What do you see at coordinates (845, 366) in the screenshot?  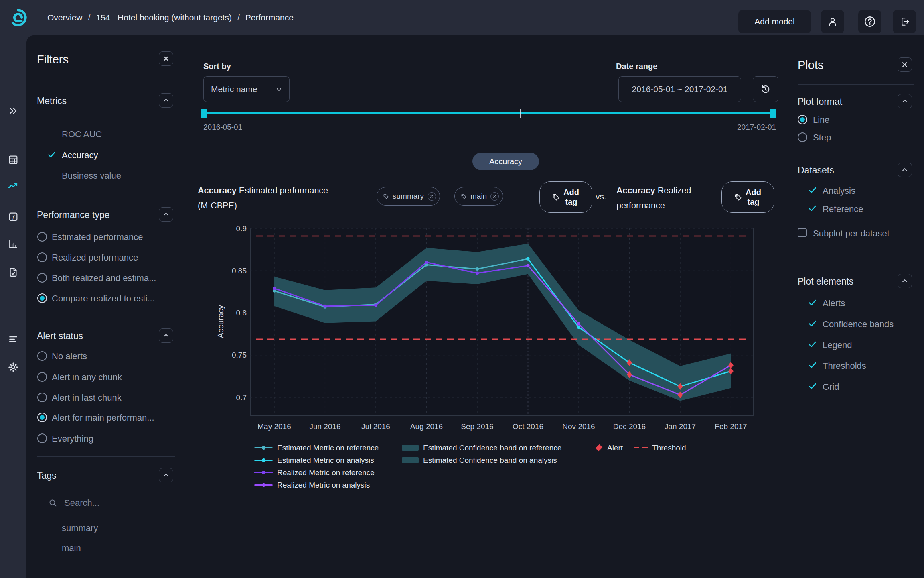 I see `plot-element-thresholds: Thresholds` at bounding box center [845, 366].